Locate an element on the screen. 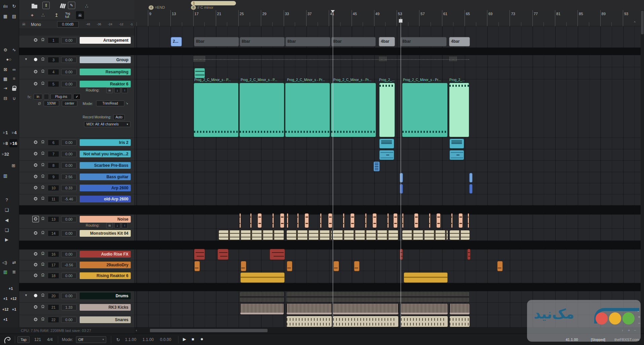 The image size is (644, 345). automation-mode-button: Trim/Read is located at coordinates (110, 104).